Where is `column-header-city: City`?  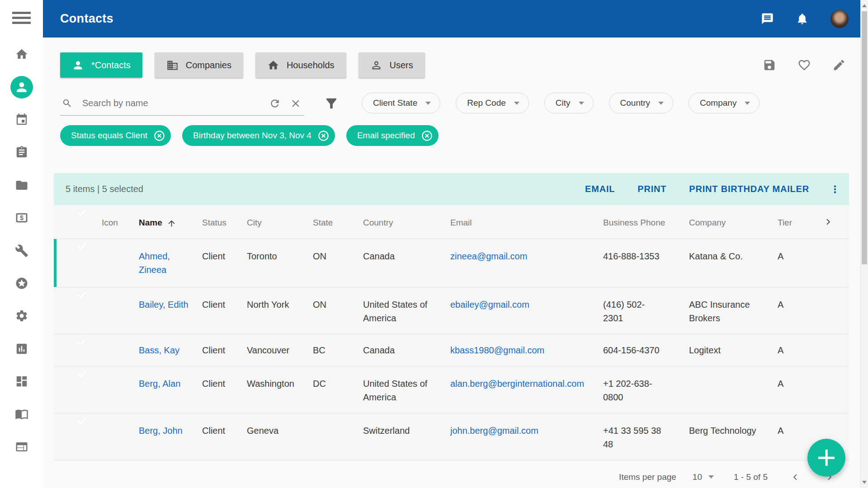
column-header-city: City is located at coordinates (280, 216).